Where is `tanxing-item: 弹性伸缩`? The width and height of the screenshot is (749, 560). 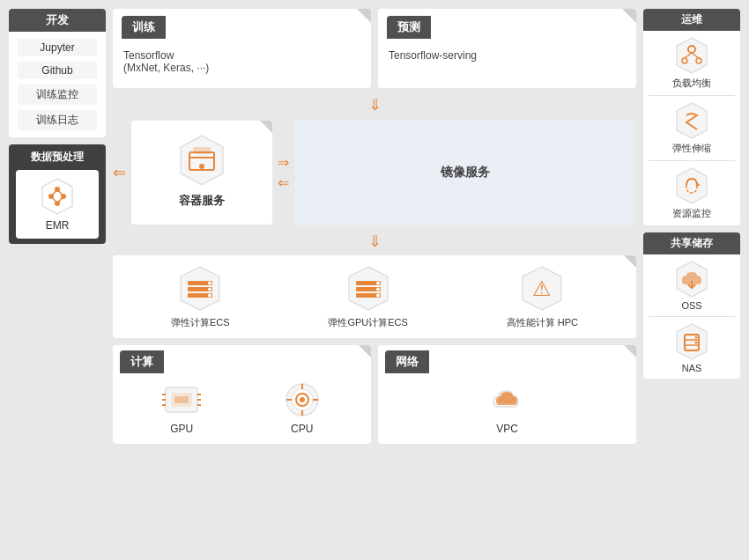 tanxing-item: 弹性伸缩 is located at coordinates (692, 129).